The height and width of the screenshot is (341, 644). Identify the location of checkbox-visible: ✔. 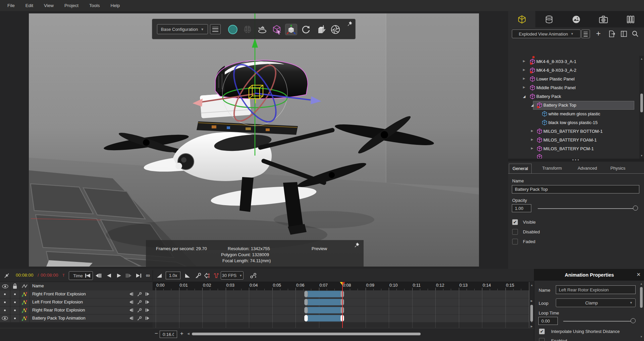
(515, 222).